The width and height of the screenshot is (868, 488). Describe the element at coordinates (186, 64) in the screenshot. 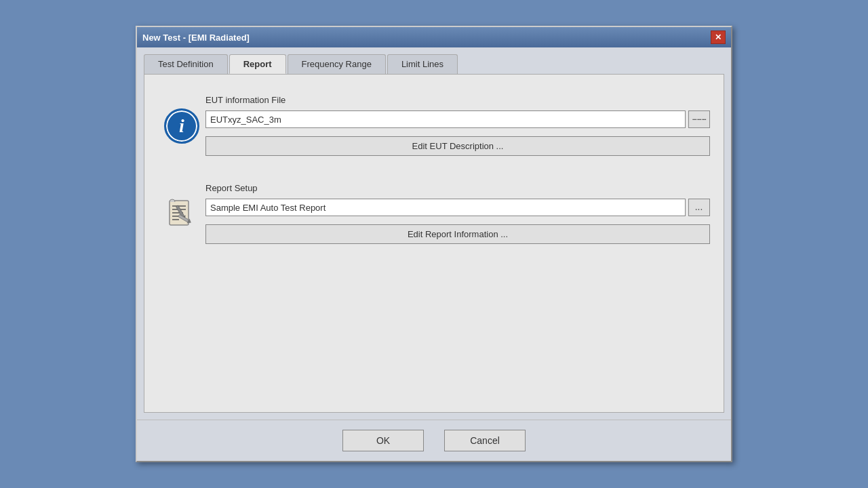

I see `tab-test-definition: Test Definition` at that location.